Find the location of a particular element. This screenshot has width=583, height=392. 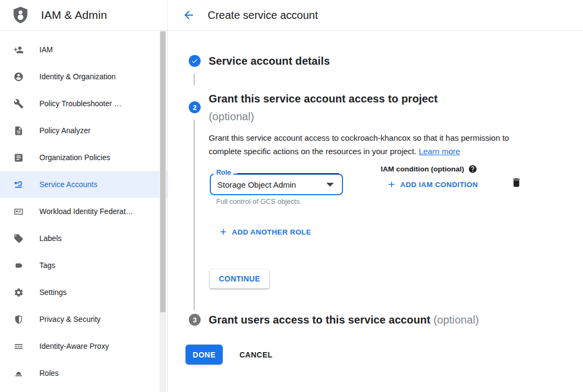

iam-condition-label: IAM condition (optional) is located at coordinates (429, 169).